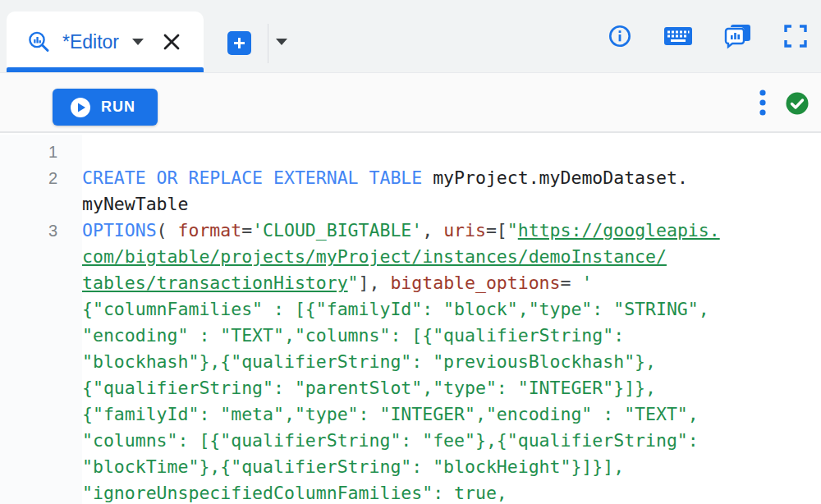 This screenshot has height=504, width=821. What do you see at coordinates (410, 309) in the screenshot?
I see `code-line: {"columnFamilies" : [{"familyId": "block…` at bounding box center [410, 309].